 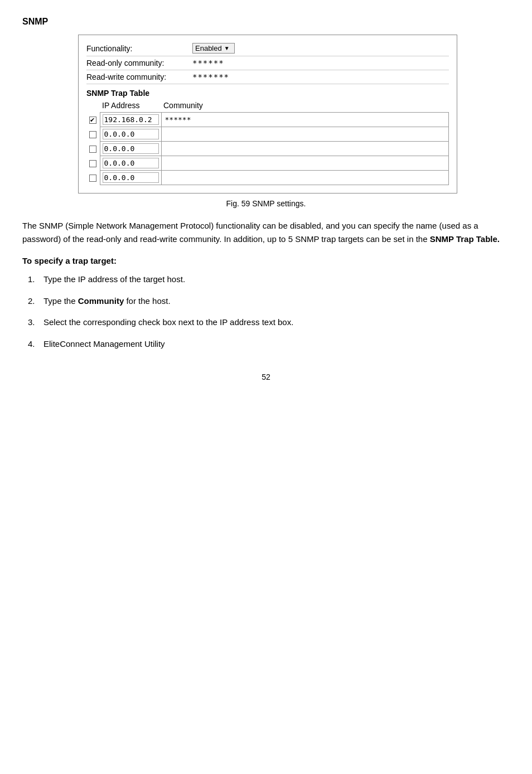 I want to click on list-item: 3.Select the corresponding check box nex…, so click(x=269, y=322).